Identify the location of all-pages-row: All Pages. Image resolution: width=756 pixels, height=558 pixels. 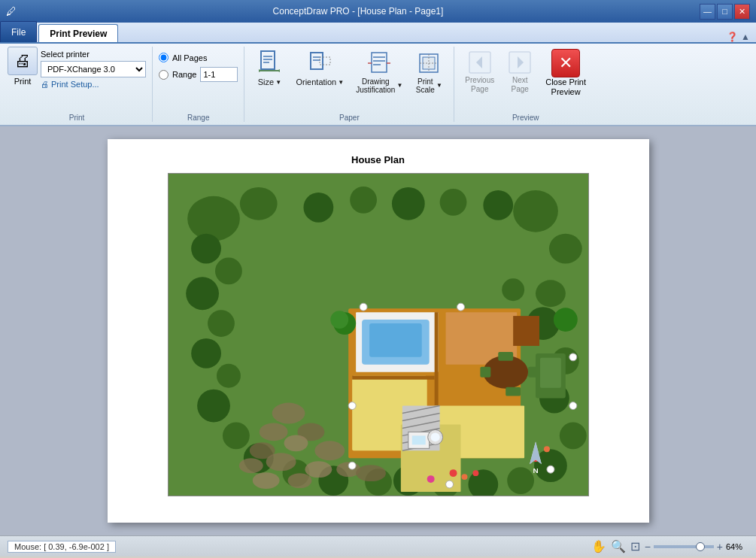
(199, 57).